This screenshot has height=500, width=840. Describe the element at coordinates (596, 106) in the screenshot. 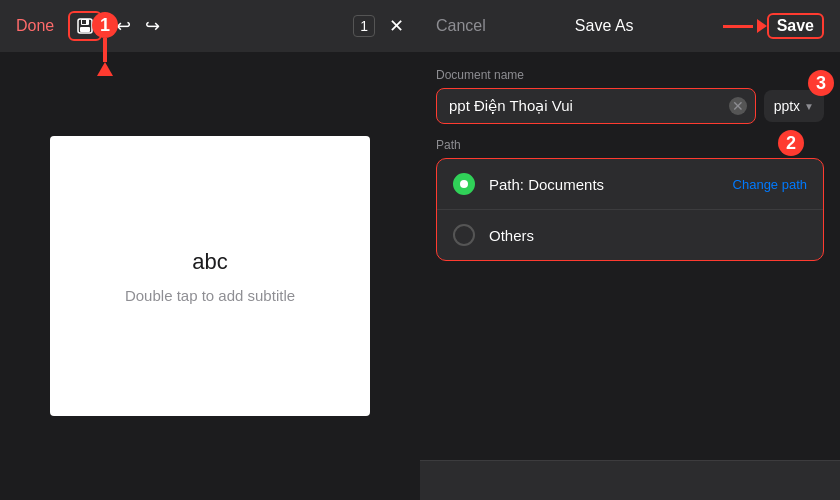

I see `doc-name-input-wrapper: ✕` at that location.